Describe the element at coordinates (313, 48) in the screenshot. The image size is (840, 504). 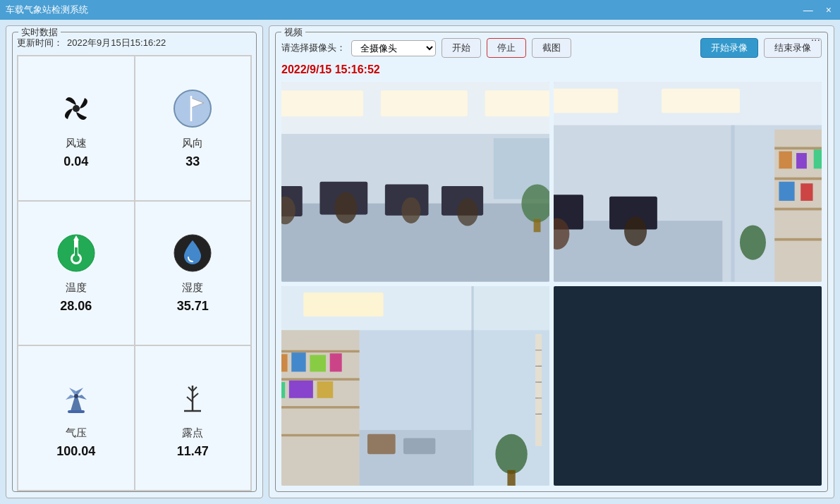
I see `camera-label: 请选择摄像头：` at that location.